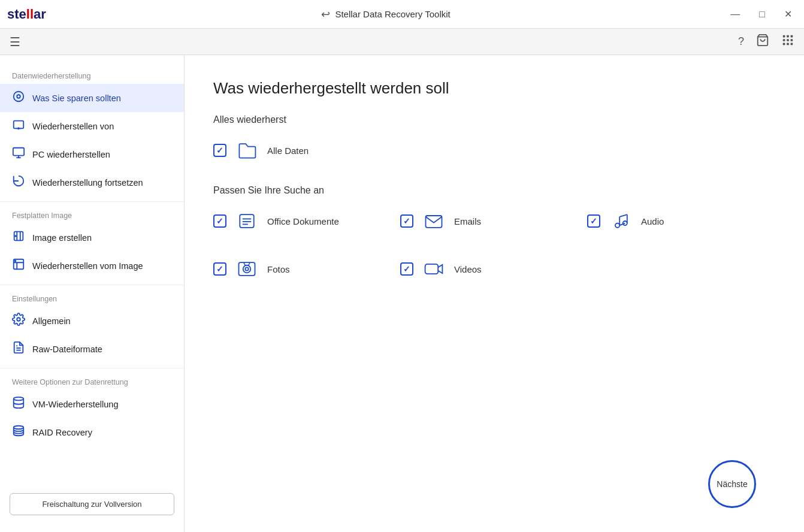 The width and height of the screenshot is (804, 532). What do you see at coordinates (763, 42) in the screenshot?
I see `cart-button` at bounding box center [763, 42].